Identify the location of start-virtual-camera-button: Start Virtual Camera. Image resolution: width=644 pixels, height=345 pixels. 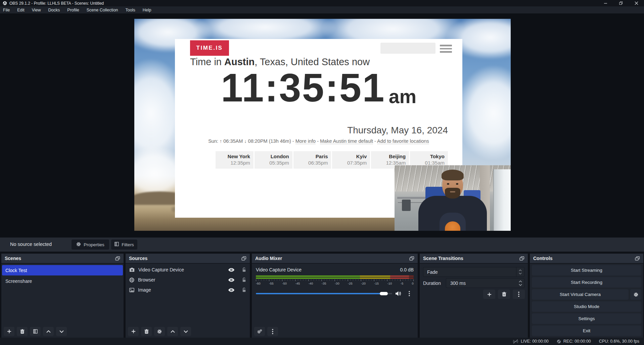
(580, 294).